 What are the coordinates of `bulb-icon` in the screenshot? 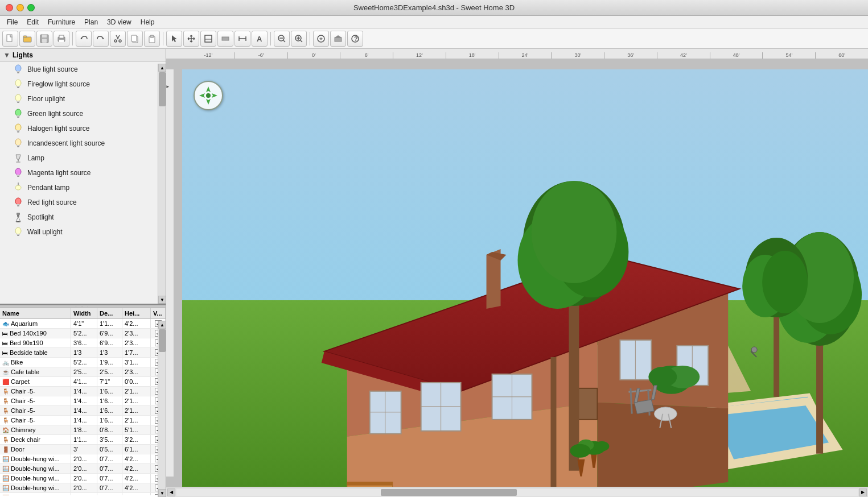 It's located at (18, 232).